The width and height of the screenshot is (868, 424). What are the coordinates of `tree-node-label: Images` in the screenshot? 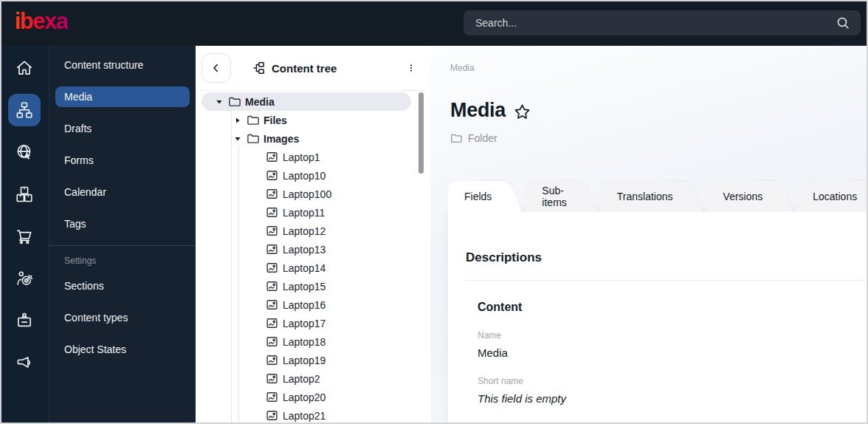 It's located at (281, 139).